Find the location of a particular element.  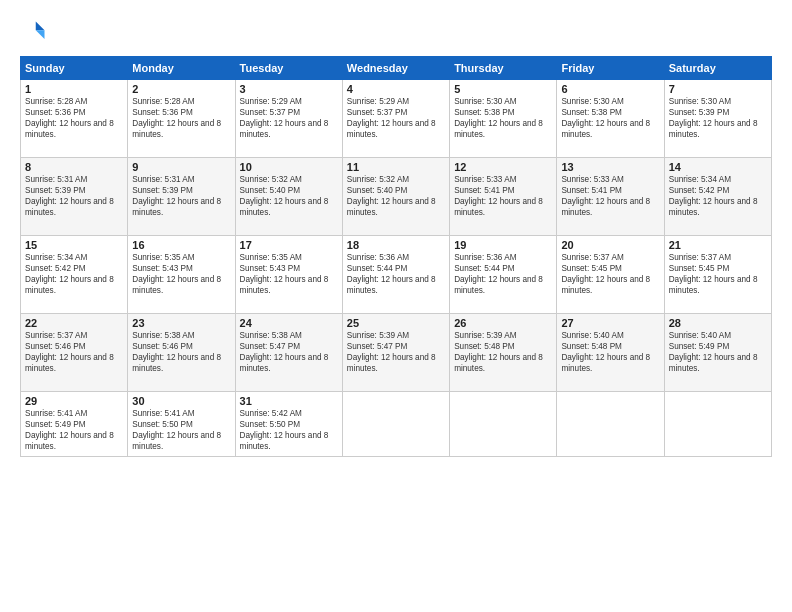

day-number: 16 is located at coordinates (181, 245).